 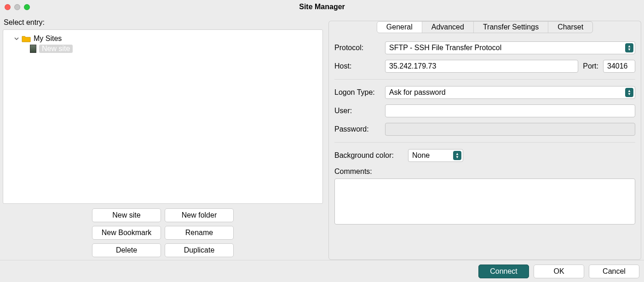 What do you see at coordinates (199, 215) in the screenshot?
I see `new-folder-button: New folder` at bounding box center [199, 215].